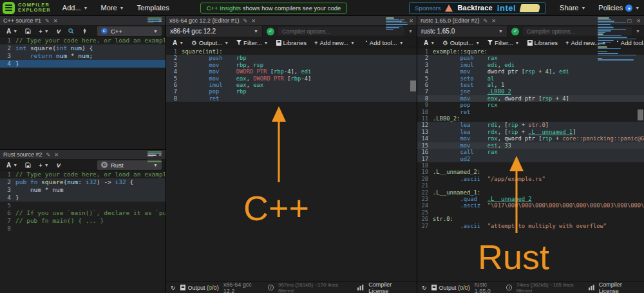  I want to click on add-pane-dropdown: +▼, so click(44, 165).